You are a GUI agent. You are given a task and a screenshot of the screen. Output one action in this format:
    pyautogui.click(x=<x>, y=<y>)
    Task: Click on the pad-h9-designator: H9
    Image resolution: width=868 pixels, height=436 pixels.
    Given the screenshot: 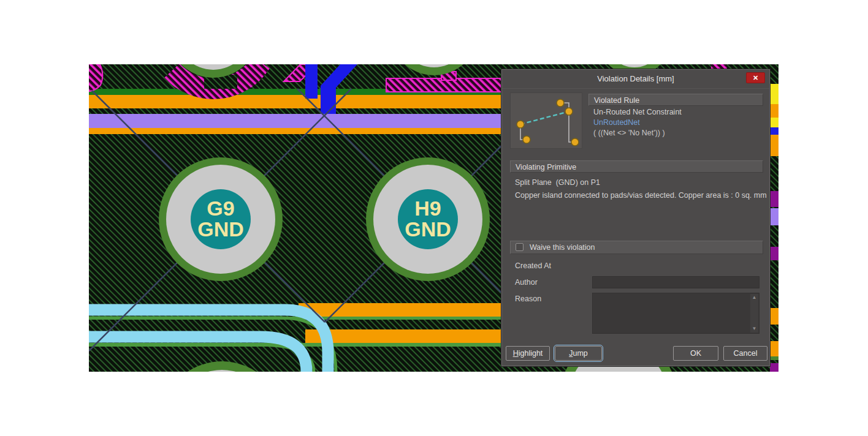 What is the action you would take?
    pyautogui.click(x=428, y=208)
    